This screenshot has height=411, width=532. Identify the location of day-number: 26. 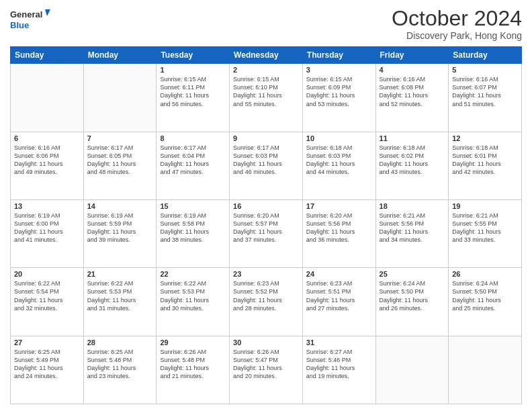
(485, 274).